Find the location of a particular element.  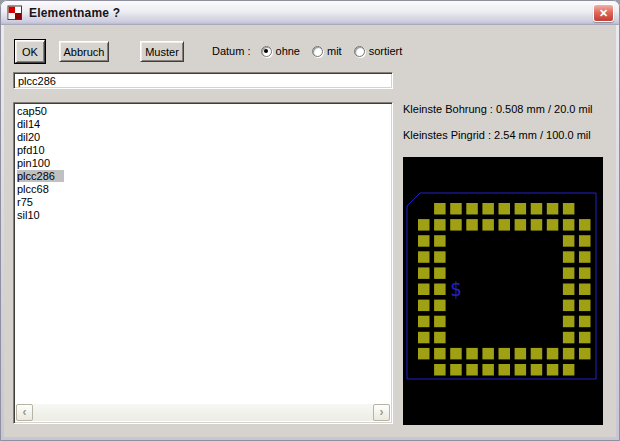

radio-label: mit is located at coordinates (334, 51).